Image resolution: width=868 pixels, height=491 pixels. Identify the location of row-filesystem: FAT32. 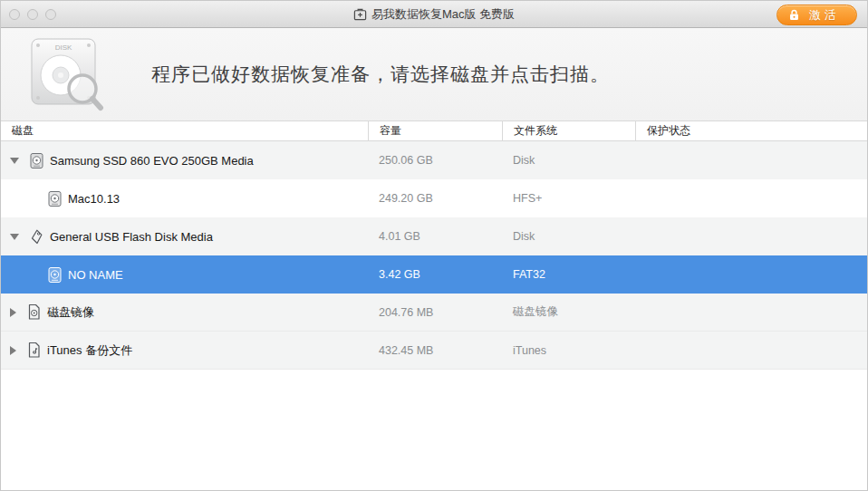
(569, 274).